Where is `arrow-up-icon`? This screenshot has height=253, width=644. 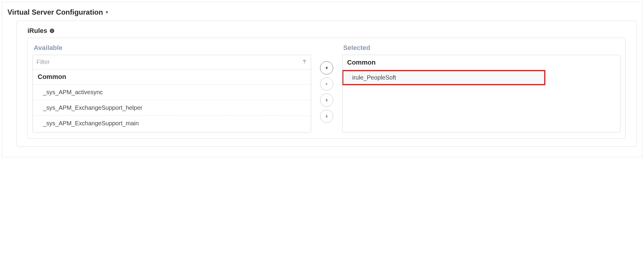 arrow-up-icon is located at coordinates (327, 100).